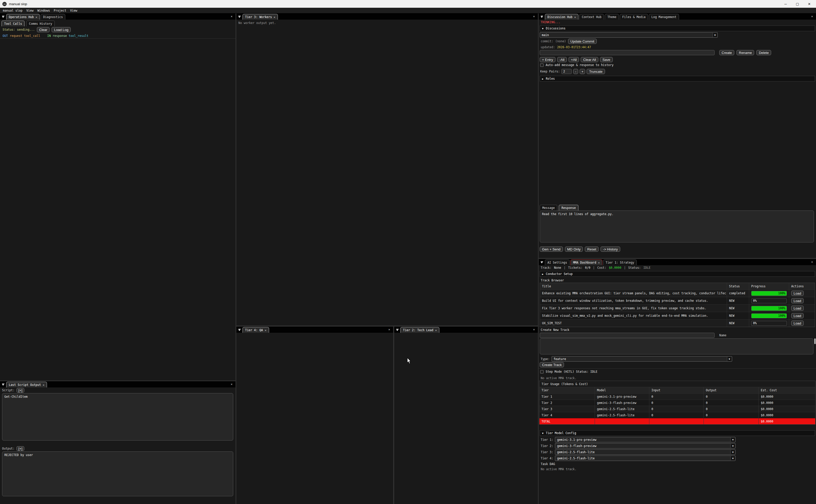 This screenshot has width=816, height=504. I want to click on script-output-panel-close-icon: ✕, so click(231, 384).